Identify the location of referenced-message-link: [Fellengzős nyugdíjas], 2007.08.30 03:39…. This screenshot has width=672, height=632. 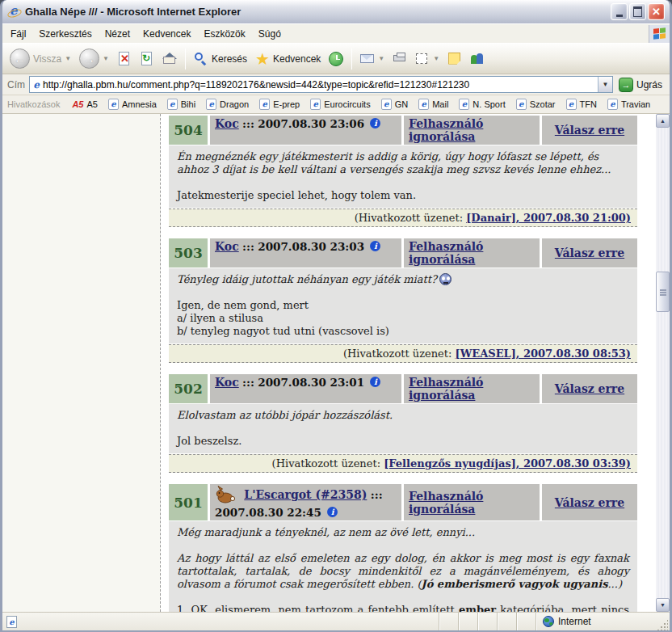
(507, 464).